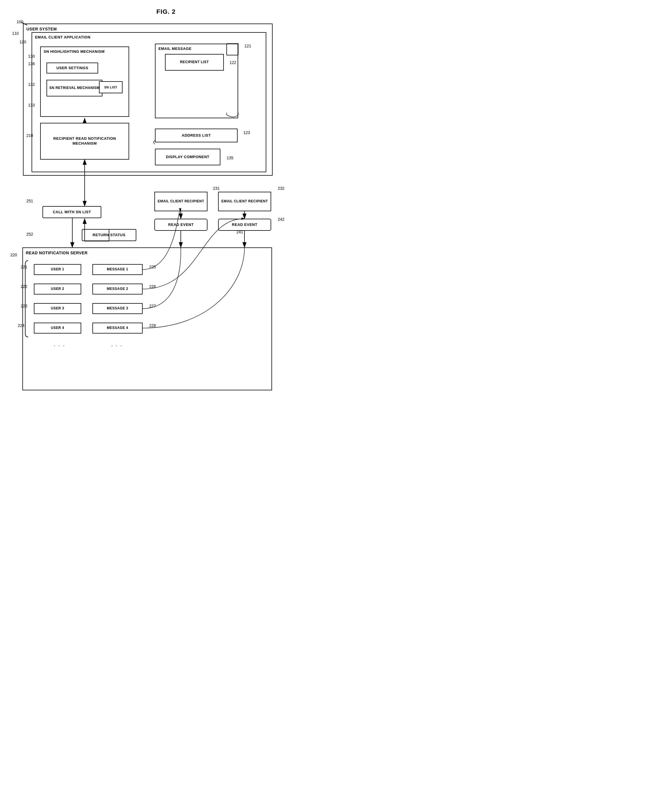 Image resolution: width=664 pixels, height=812 pixels. I want to click on ref-110: 110, so click(15, 33).